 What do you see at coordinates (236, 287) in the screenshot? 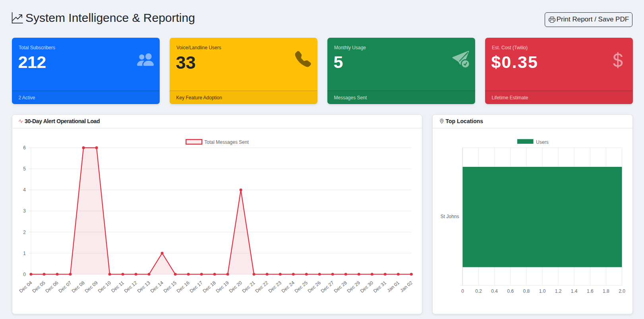
I see `svg-text: Dec 20` at bounding box center [236, 287].